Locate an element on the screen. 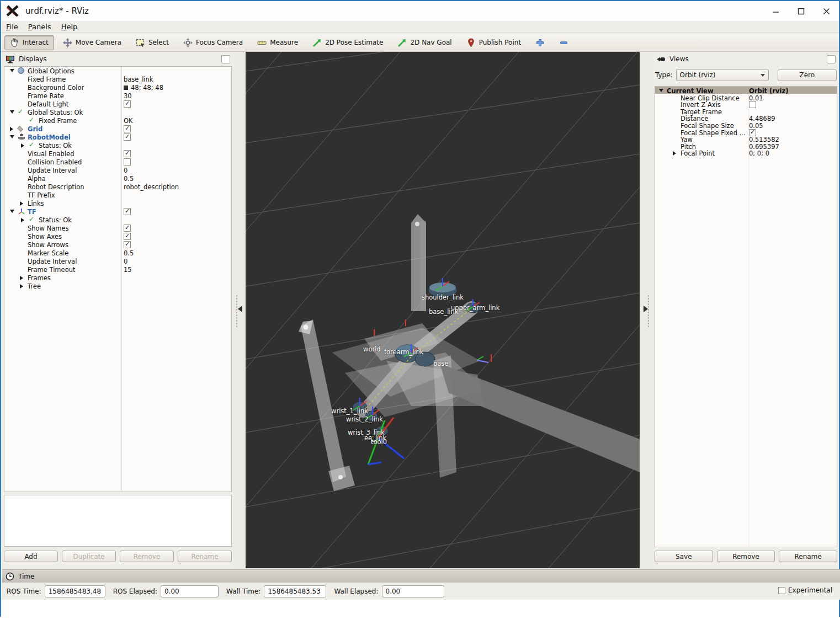 The width and height of the screenshot is (840, 630). ros-elapsed-field: 0.00 is located at coordinates (190, 591).